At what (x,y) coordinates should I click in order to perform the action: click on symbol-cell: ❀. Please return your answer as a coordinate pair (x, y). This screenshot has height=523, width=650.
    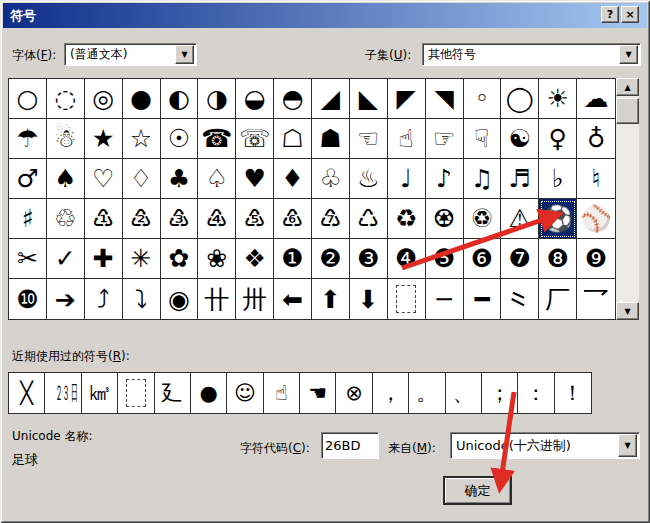
    Looking at the image, I should click on (217, 259).